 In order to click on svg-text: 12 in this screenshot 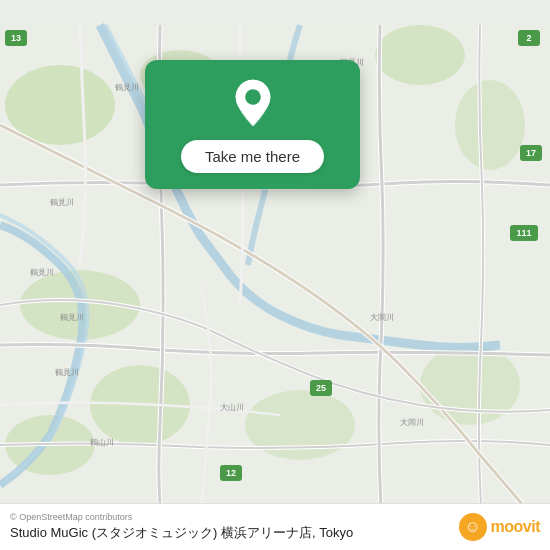, I will do `click(231, 473)`.